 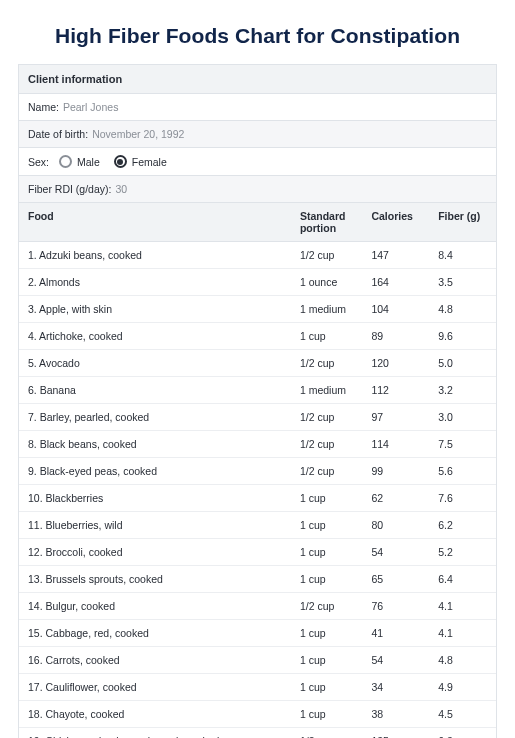 I want to click on client-info-heading: Client information, so click(x=258, y=80).